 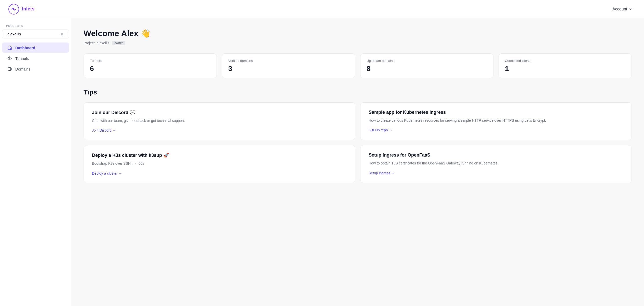 I want to click on project-label-text: Project: alexellis, so click(x=96, y=43).